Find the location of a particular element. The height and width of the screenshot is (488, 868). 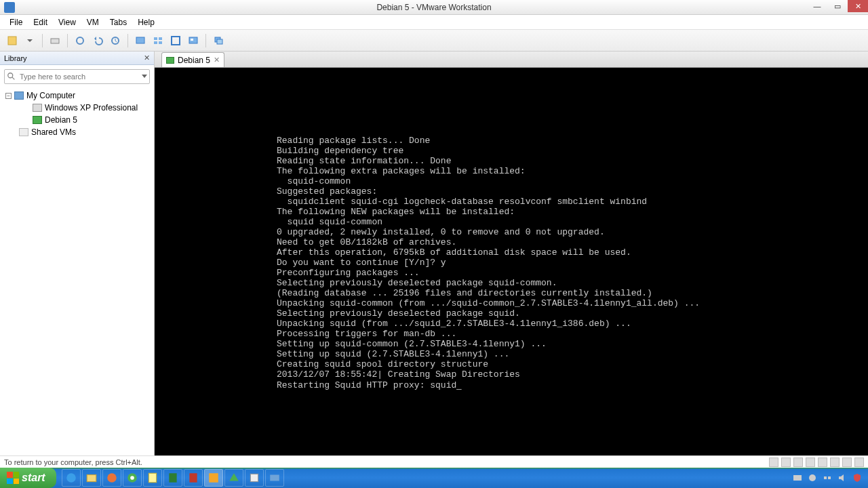

tree-label: Shared VMs is located at coordinates (54, 132).